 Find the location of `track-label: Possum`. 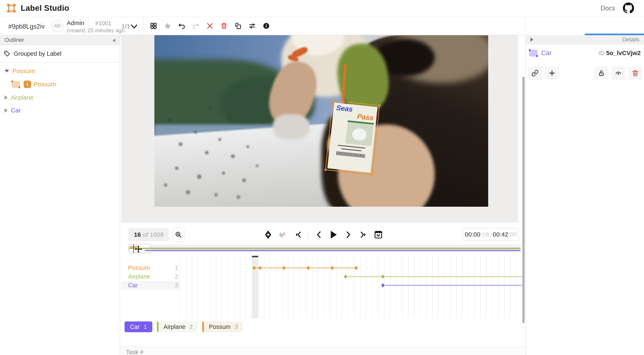

track-label: Possum is located at coordinates (139, 268).